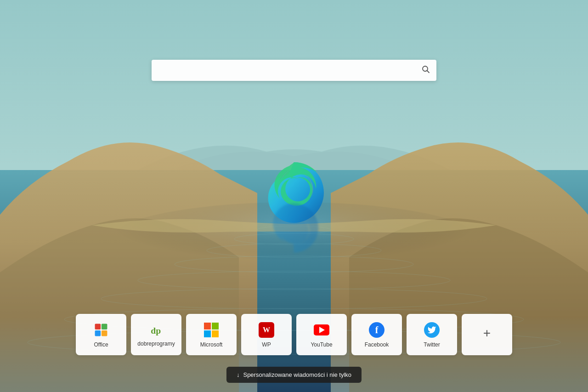 The image size is (588, 392). I want to click on notification-text: Spersonalizowane wiadomości i nie tylko, so click(297, 375).